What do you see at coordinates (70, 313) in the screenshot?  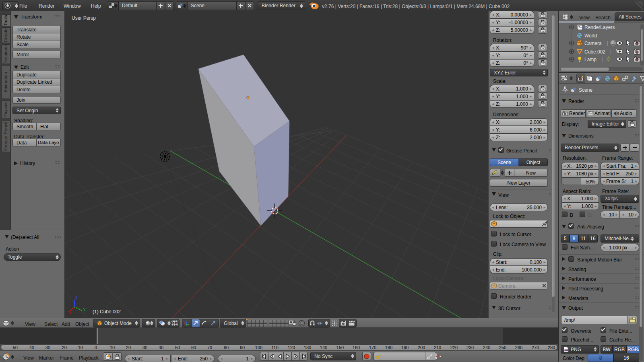 I see `svg-text: x` at bounding box center [70, 313].